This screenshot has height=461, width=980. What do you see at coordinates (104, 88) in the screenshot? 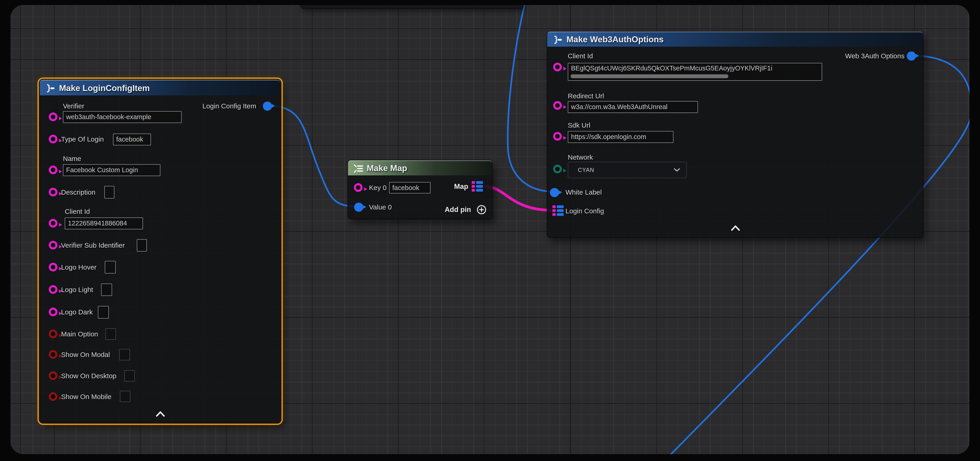
I see `node-title: Make LoginConfigItem` at bounding box center [104, 88].